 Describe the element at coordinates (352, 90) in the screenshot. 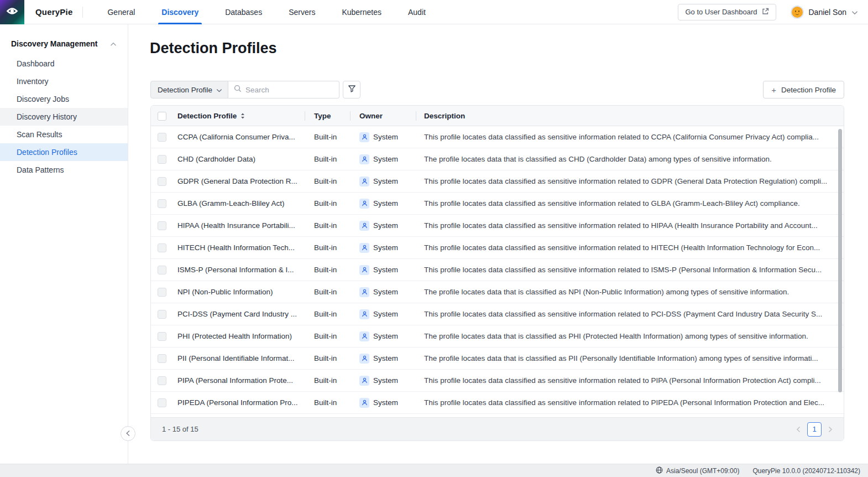

I see `funnel-icon` at that location.